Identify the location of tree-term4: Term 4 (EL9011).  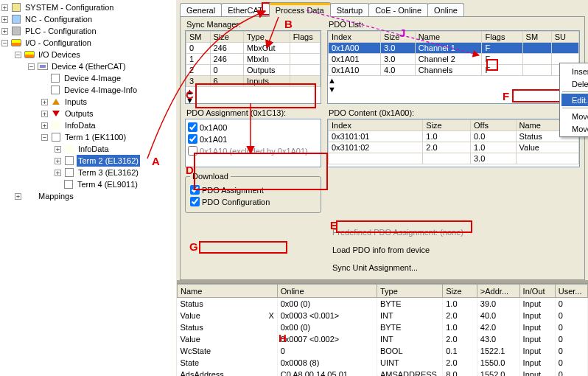
(108, 184).